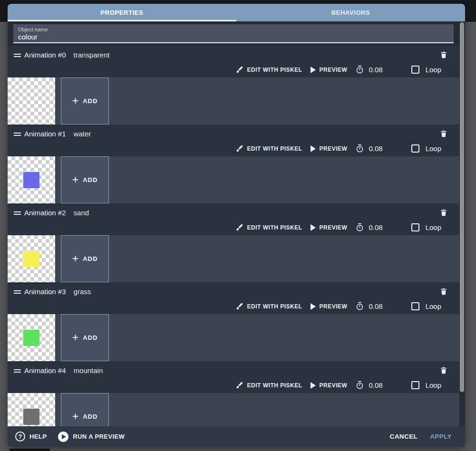  I want to click on run-a-preview-button: RUN A PREVIEW, so click(86, 437).